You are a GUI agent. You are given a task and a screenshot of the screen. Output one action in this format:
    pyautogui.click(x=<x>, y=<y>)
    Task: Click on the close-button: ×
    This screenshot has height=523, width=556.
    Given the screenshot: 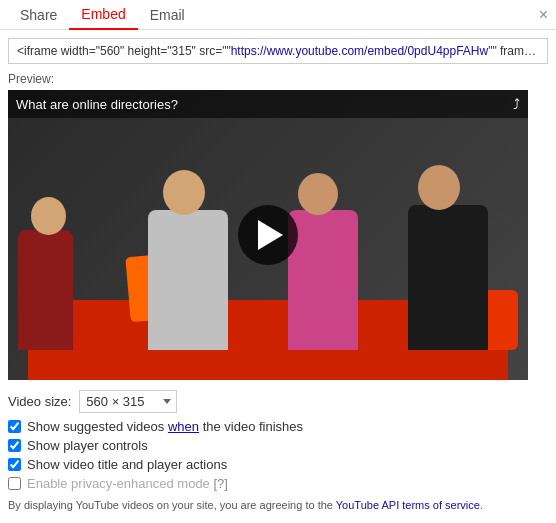 What is the action you would take?
    pyautogui.click(x=544, y=15)
    